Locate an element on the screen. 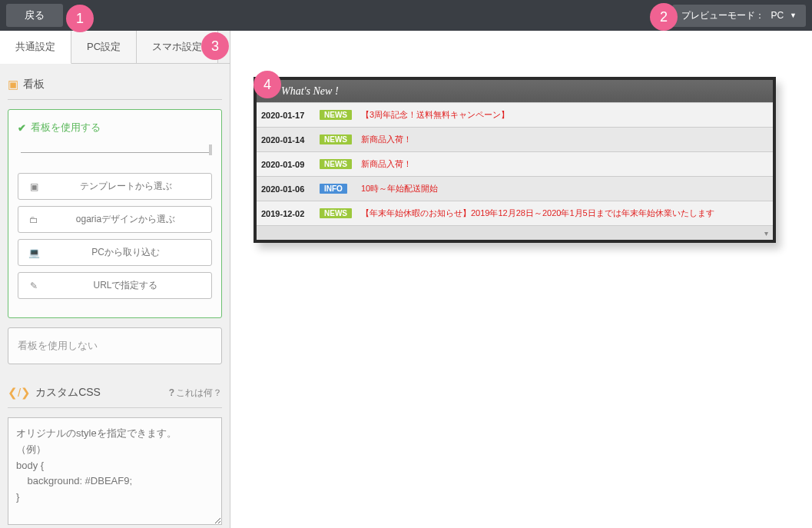  preview-mode-select: プレビューモード： PC ▼ is located at coordinates (739, 15).